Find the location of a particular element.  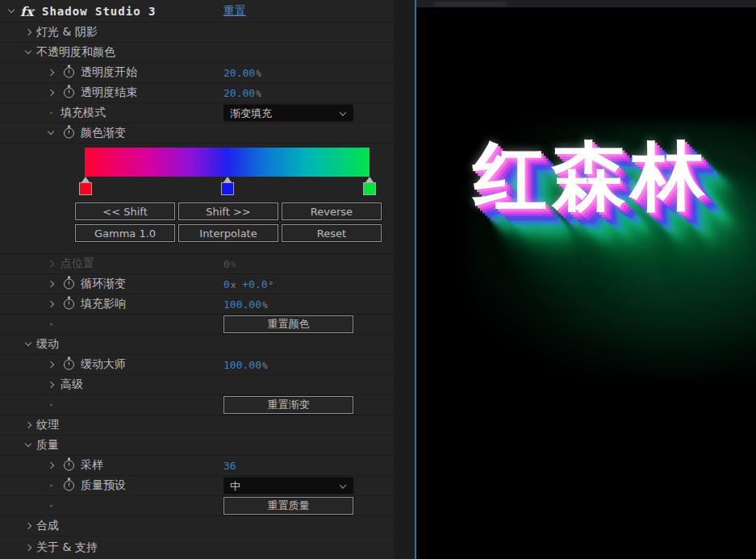

effect-title: Shadow Studio 3 is located at coordinates (98, 11).